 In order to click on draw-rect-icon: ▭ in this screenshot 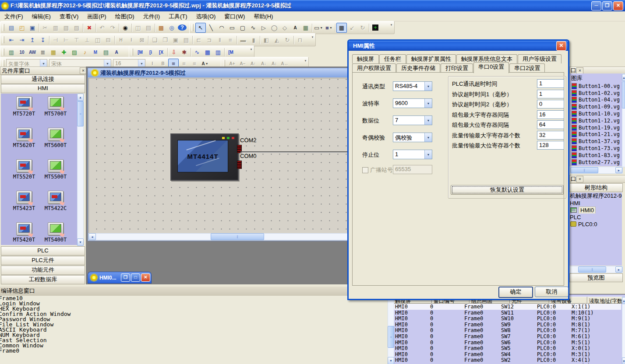, I will do `click(232, 28)`.